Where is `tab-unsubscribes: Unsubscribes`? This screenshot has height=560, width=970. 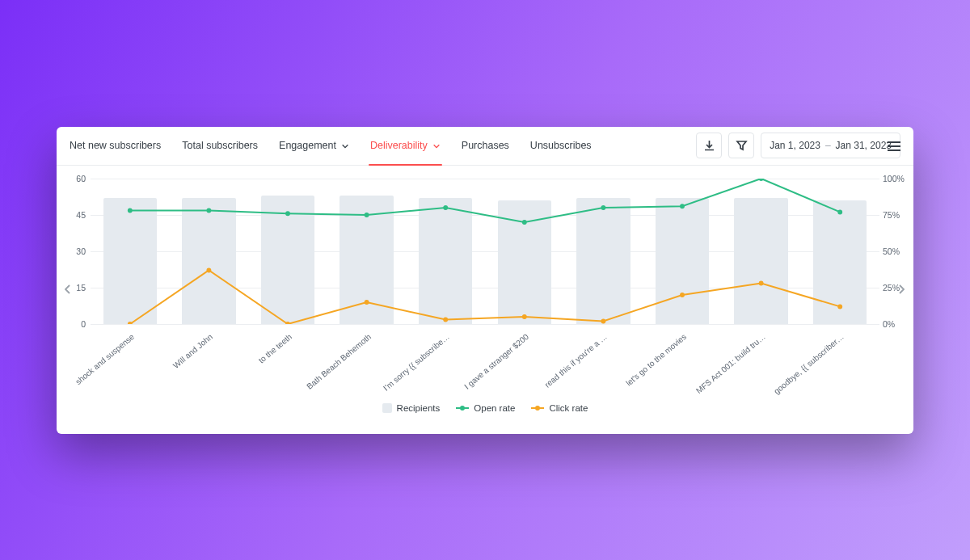
tab-unsubscribes: Unsubscribes is located at coordinates (561, 145).